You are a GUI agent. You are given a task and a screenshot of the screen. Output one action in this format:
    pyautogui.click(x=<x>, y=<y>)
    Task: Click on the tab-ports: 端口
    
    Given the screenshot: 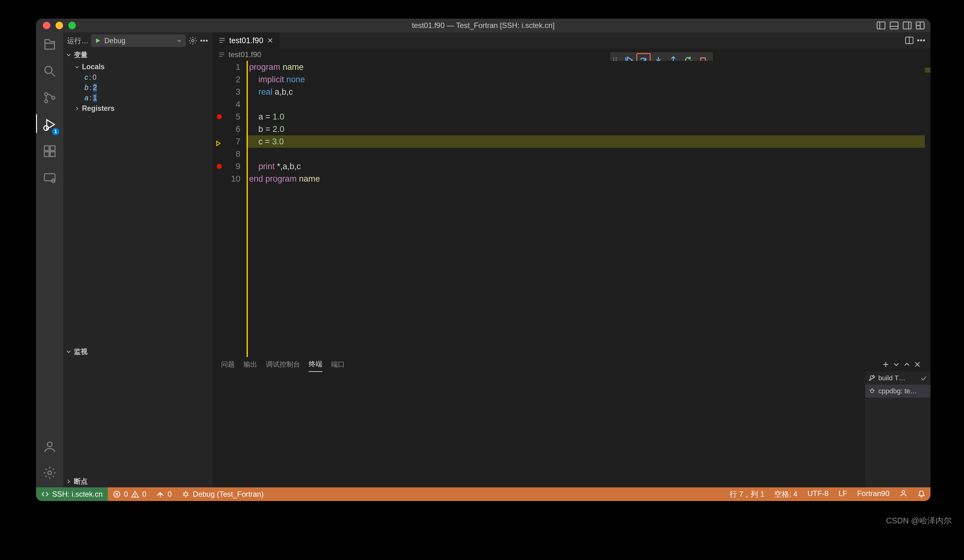 What is the action you would take?
    pyautogui.click(x=338, y=365)
    